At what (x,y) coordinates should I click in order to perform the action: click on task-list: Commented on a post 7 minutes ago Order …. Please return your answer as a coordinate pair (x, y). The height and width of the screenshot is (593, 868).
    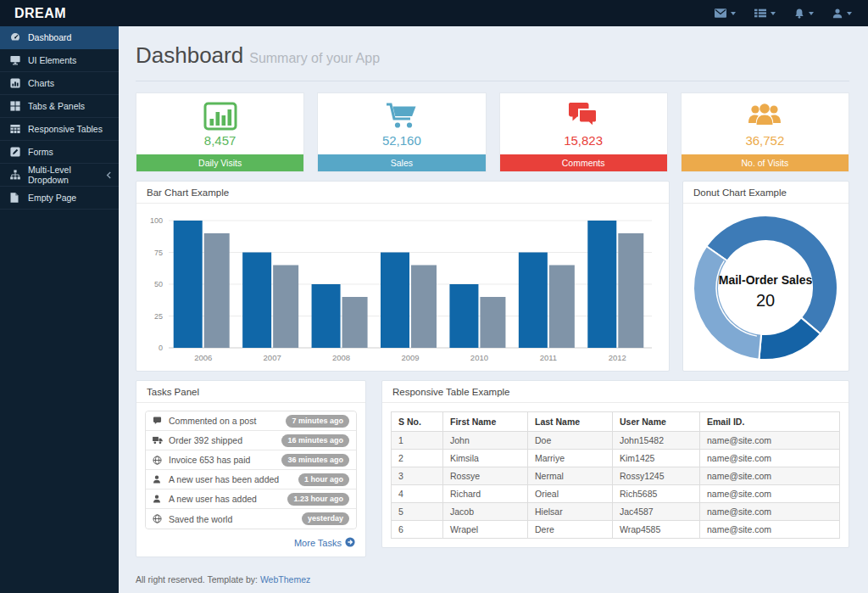
    Looking at the image, I should click on (251, 470).